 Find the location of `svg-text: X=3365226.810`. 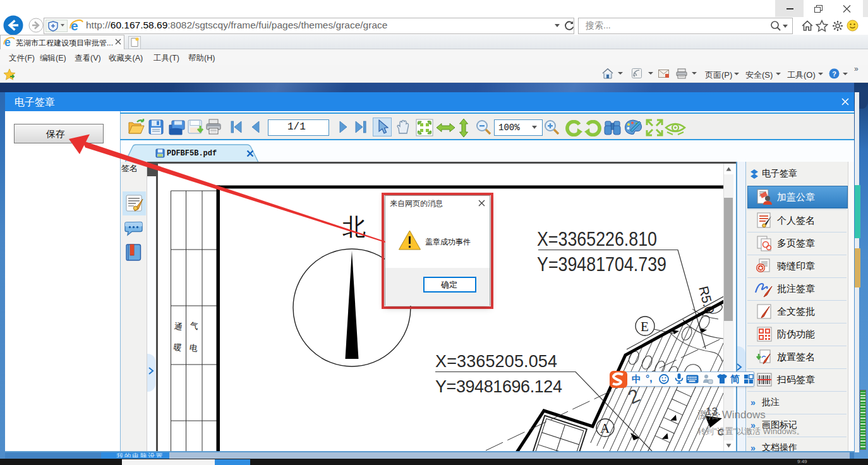

svg-text: X=3365226.810 is located at coordinates (597, 239).